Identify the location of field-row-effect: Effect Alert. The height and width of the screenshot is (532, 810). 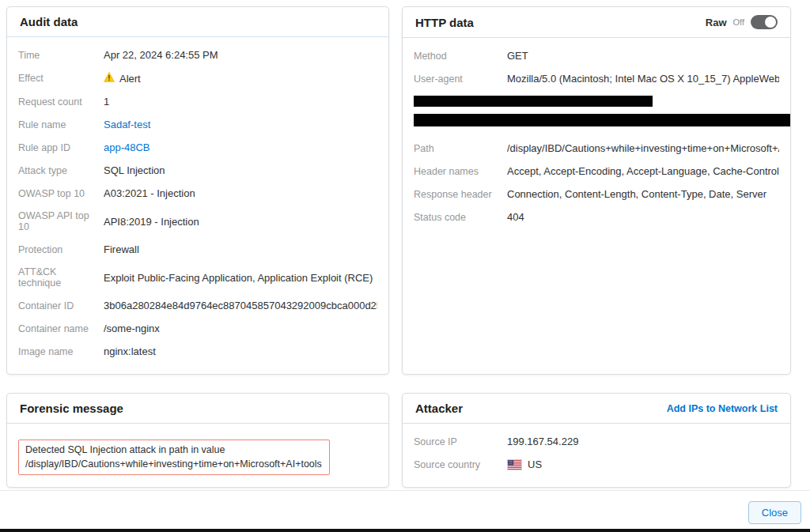
(198, 78).